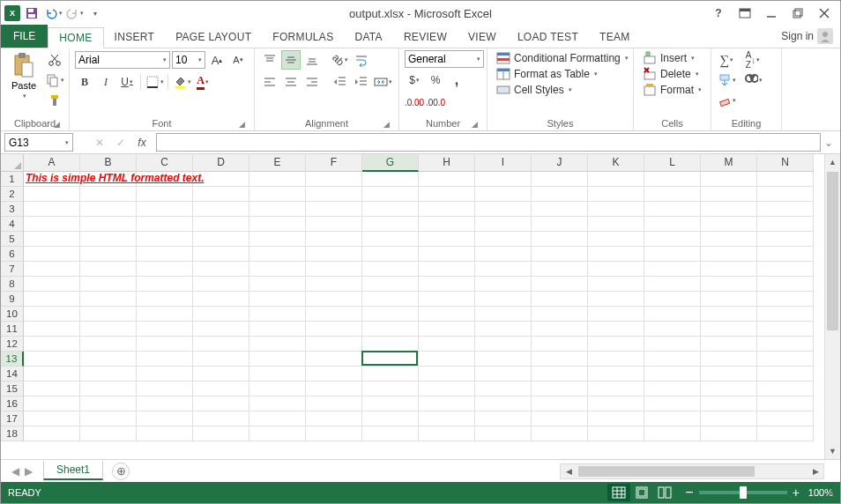 The image size is (841, 504). What do you see at coordinates (503, 163) in the screenshot?
I see `column-header: I` at bounding box center [503, 163].